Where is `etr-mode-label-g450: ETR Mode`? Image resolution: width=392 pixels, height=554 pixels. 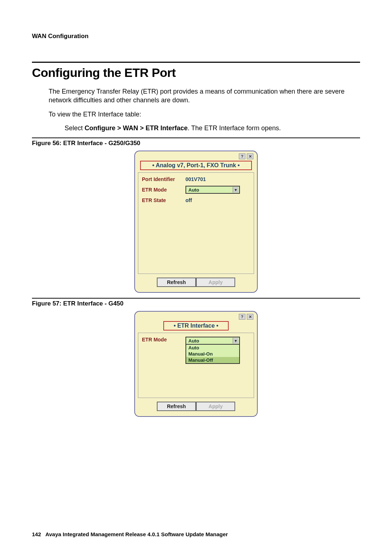 etr-mode-label-g450: ETR Mode is located at coordinates (164, 340).